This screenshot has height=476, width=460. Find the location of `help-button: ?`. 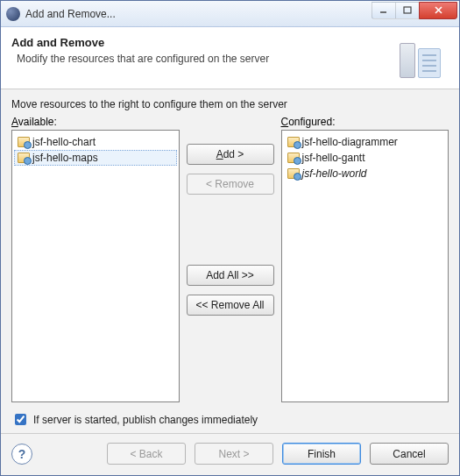

help-button: ? is located at coordinates (22, 454).